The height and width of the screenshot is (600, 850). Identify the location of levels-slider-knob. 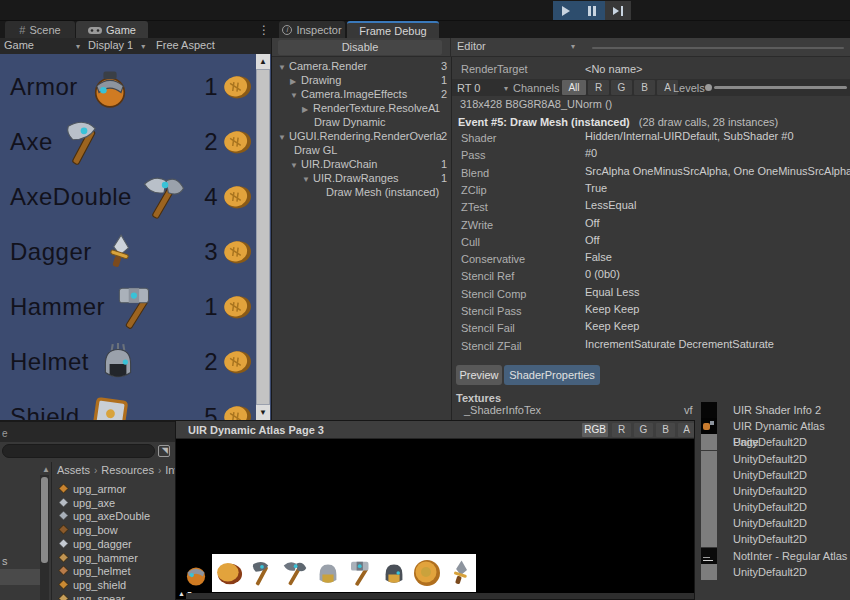
(708, 88).